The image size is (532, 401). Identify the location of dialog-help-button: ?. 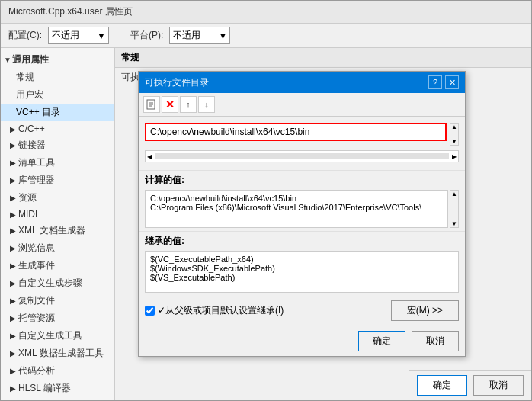
(435, 82).